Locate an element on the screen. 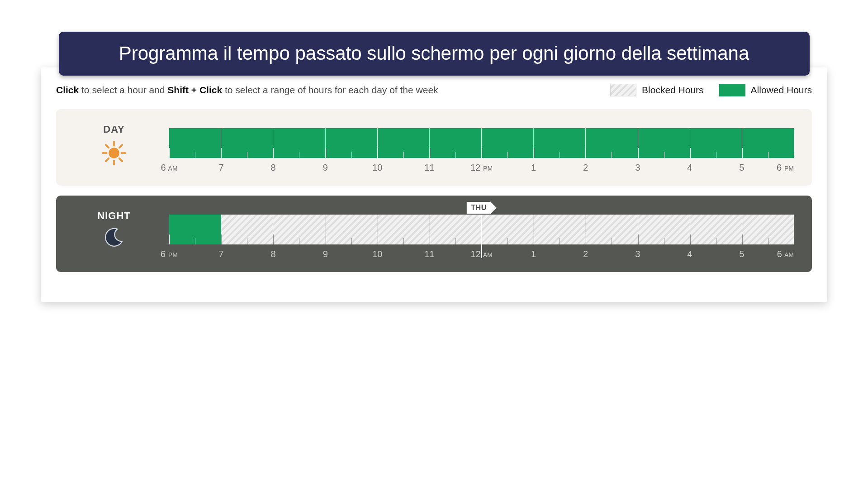  day-boundary-marker: THU is located at coordinates (481, 208).